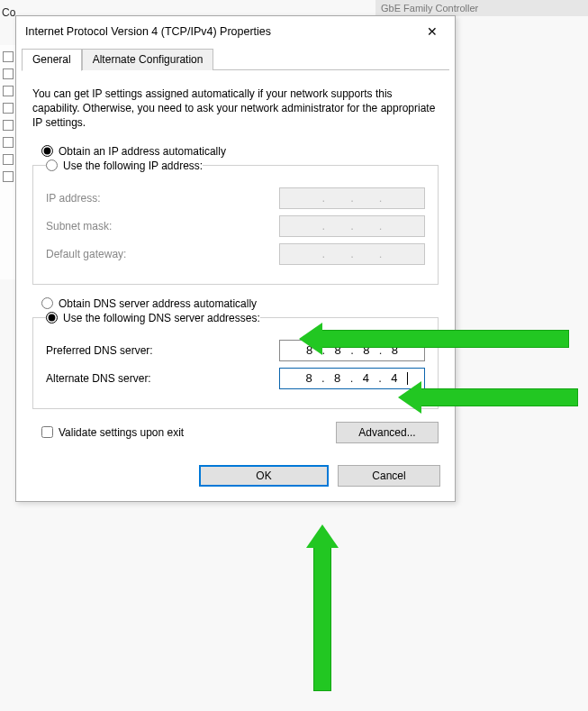 The height and width of the screenshot is (711, 588). What do you see at coordinates (499, 397) in the screenshot?
I see `annotation-arrow-alternate-dns` at bounding box center [499, 397].